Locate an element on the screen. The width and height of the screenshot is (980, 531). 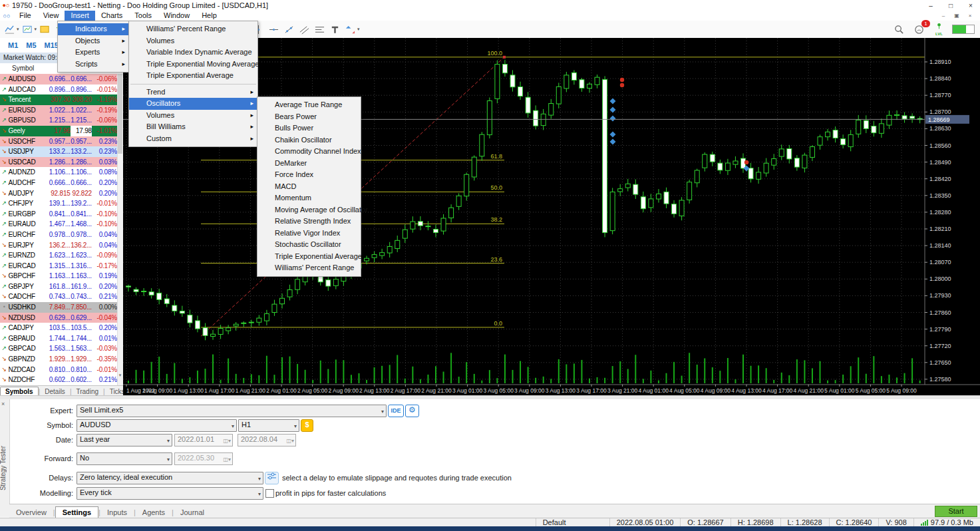
market-watch-row-eurjpy: ↘EURJPY136.2...136.2...0.04% is located at coordinates (61, 246).